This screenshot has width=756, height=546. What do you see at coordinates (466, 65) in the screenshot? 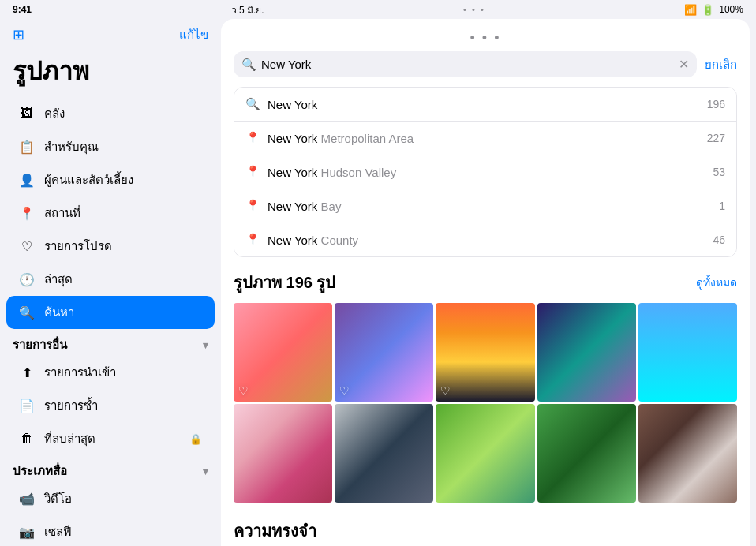
I see `search-bar: 🔍 ✕` at bounding box center [466, 65].